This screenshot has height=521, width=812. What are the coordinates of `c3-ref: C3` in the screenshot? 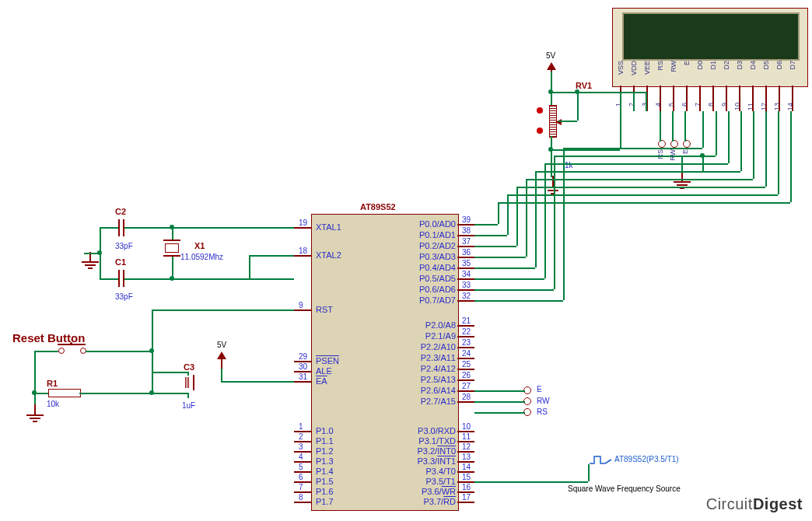 It's located at (189, 367).